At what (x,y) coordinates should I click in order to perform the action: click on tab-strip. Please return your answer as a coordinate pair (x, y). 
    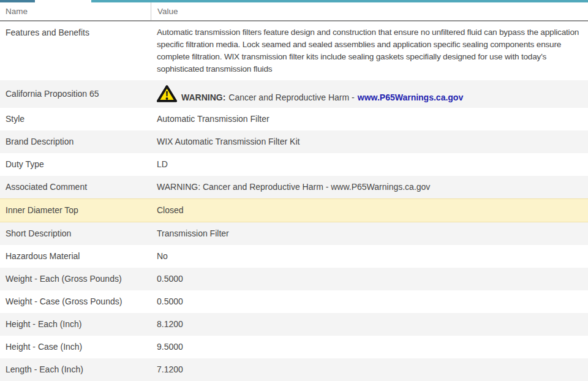
    Looking at the image, I should click on (294, 1).